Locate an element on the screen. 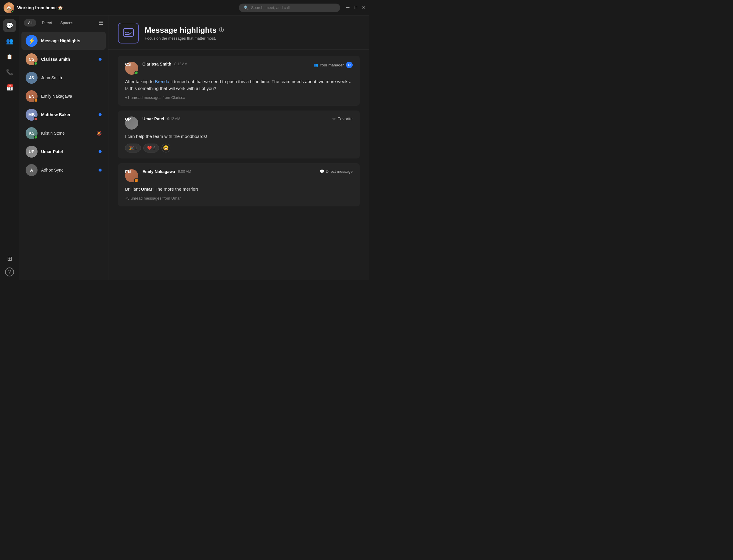 The width and height of the screenshot is (733, 560). msg-status-emily is located at coordinates (136, 180).